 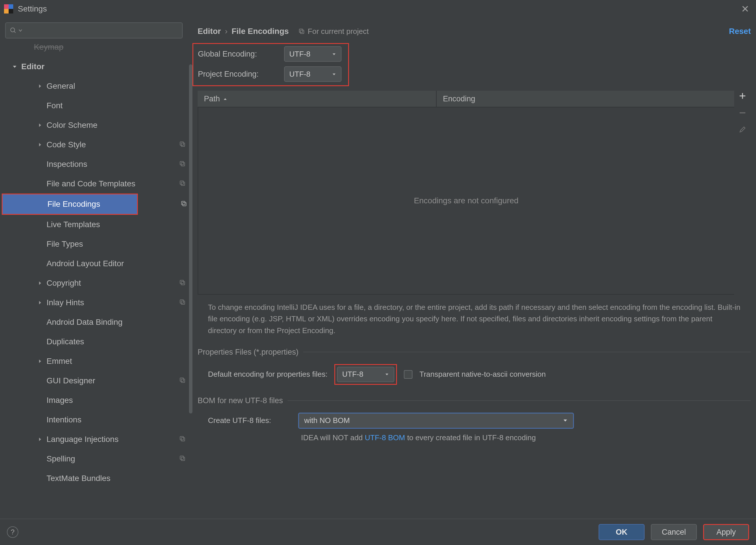 I want to click on tree-scrollbar, so click(x=191, y=239).